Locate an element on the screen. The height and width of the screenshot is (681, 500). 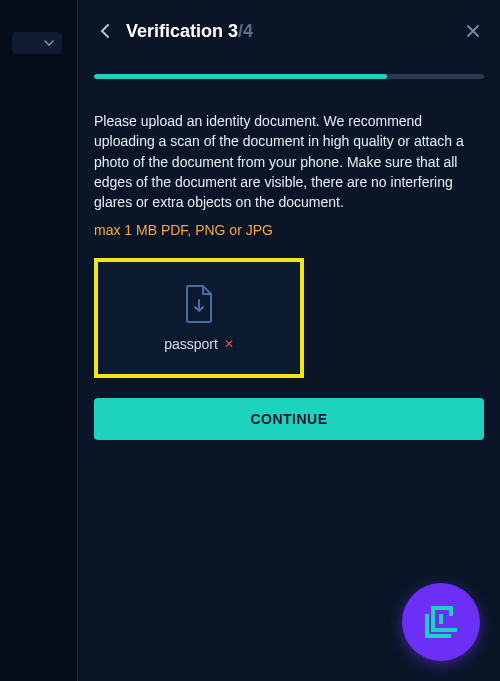
support-fab is located at coordinates (441, 622).